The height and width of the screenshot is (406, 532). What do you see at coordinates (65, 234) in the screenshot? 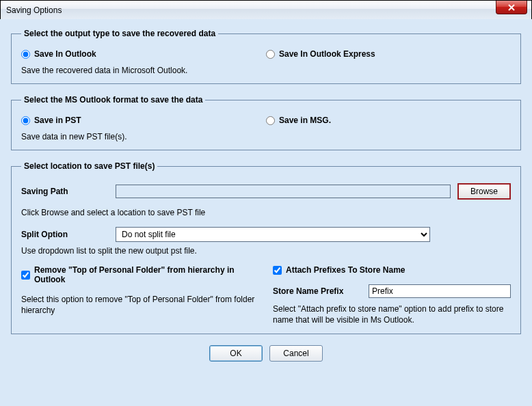
I see `split-option-label: Split Option` at bounding box center [65, 234].